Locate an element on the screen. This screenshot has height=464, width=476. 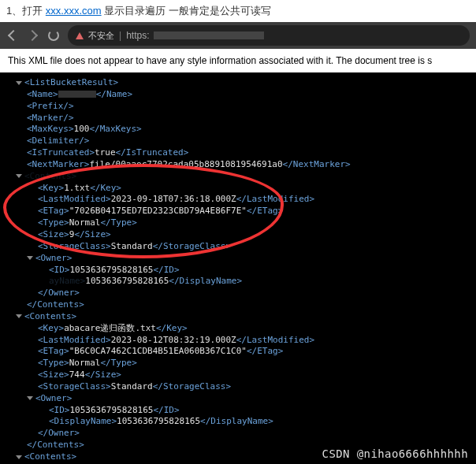
caption-suffix: 显示目录遍历 一般肯定是公共可读写 is located at coordinates (186, 11).